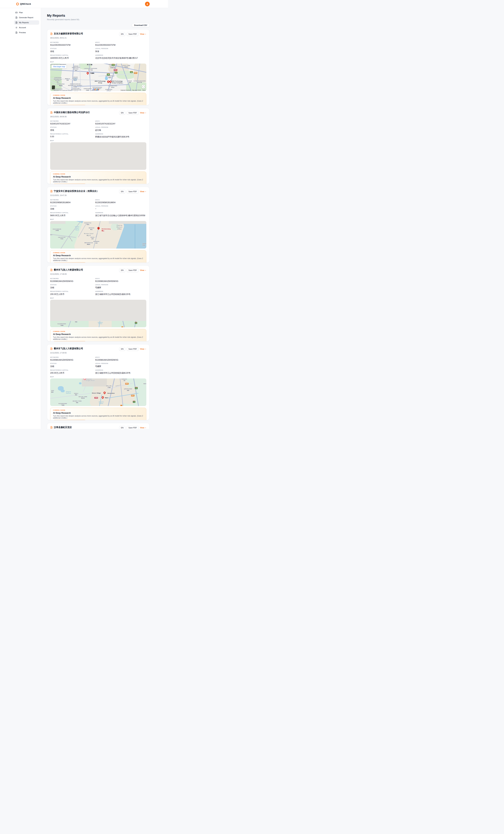 Image resolution: width=504 pixels, height=834 pixels. Describe the element at coordinates (63, 404) in the screenshot. I see `map-place-label: XIAZHENZHEN 下镇镇` at that location.